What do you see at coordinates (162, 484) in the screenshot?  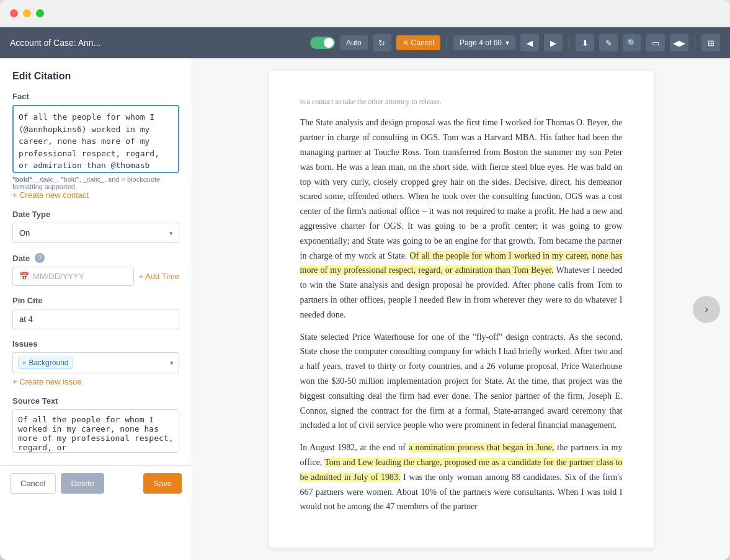 I see `save-button: Save` at bounding box center [162, 484].